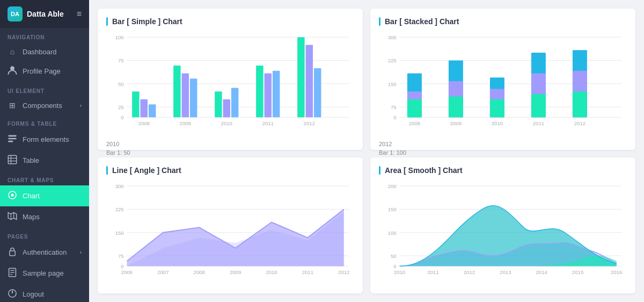 The image size is (644, 302). What do you see at coordinates (230, 84) in the screenshot?
I see `bar-simple-svg: 100 75 50 25 0` at bounding box center [230, 84].